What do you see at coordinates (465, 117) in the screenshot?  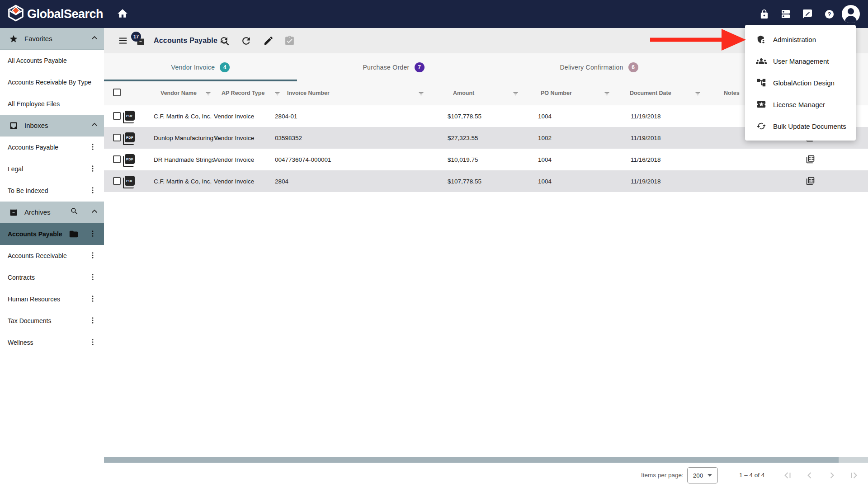 I see `cell-amount: $107,778.55` at bounding box center [465, 117].